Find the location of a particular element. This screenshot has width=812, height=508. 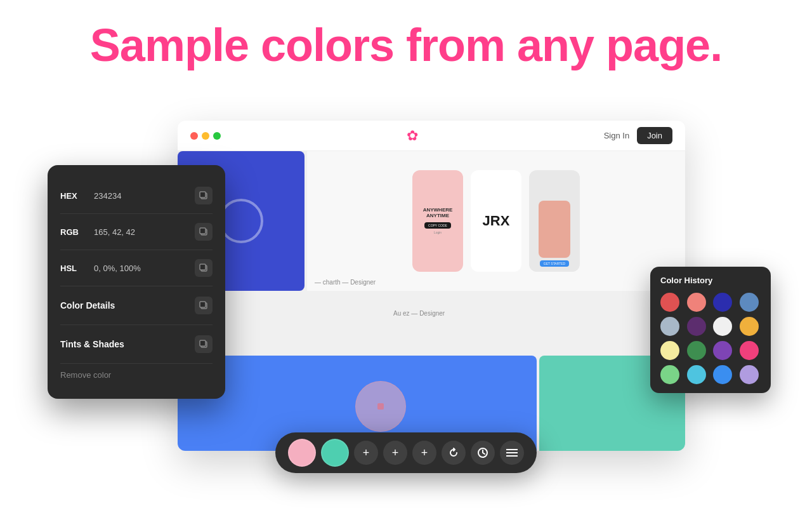

portfolio-phones: ANYWHERE ANYTIME COPY CODE Login JRX is located at coordinates (496, 221).